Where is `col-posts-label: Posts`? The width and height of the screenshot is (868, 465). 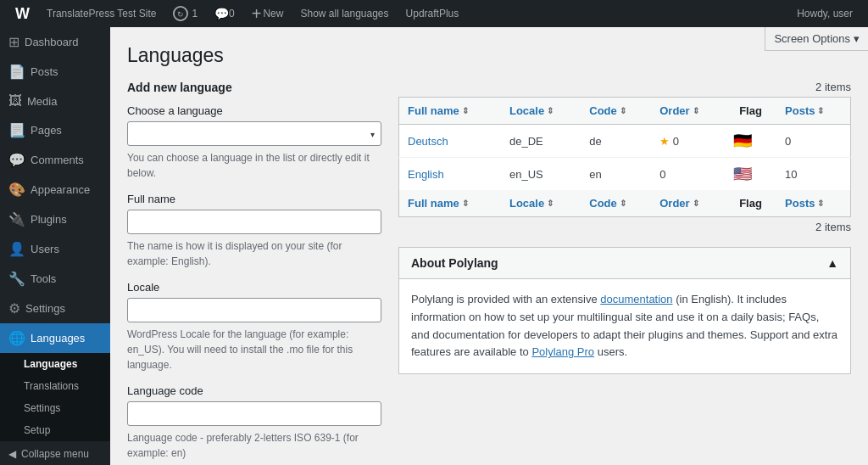 col-posts-label: Posts is located at coordinates (800, 110).